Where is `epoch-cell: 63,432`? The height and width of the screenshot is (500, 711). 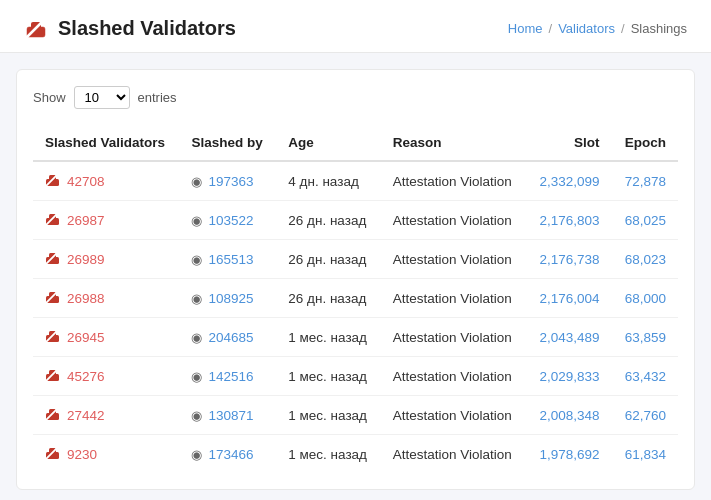 epoch-cell: 63,432 is located at coordinates (645, 376).